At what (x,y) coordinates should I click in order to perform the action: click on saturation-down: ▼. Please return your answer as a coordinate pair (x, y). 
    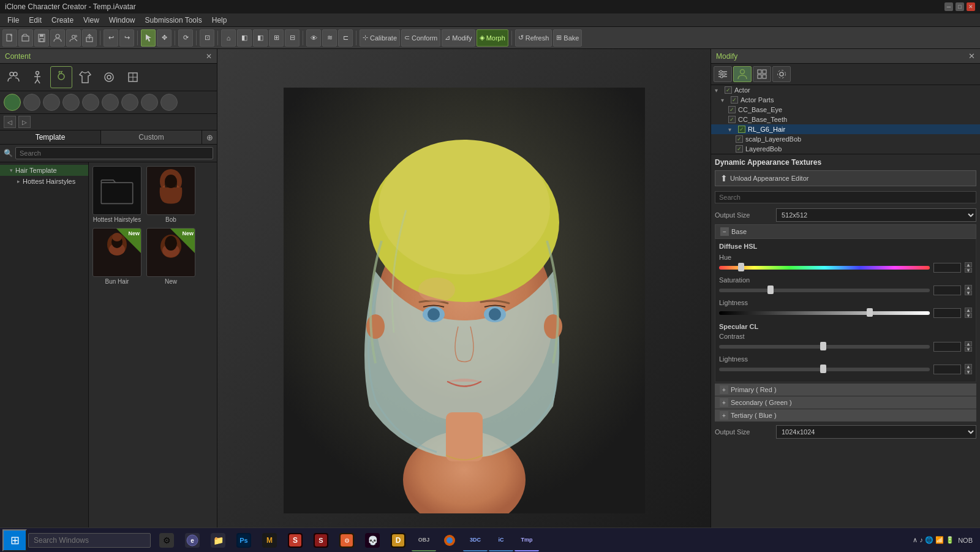
    Looking at the image, I should click on (968, 293).